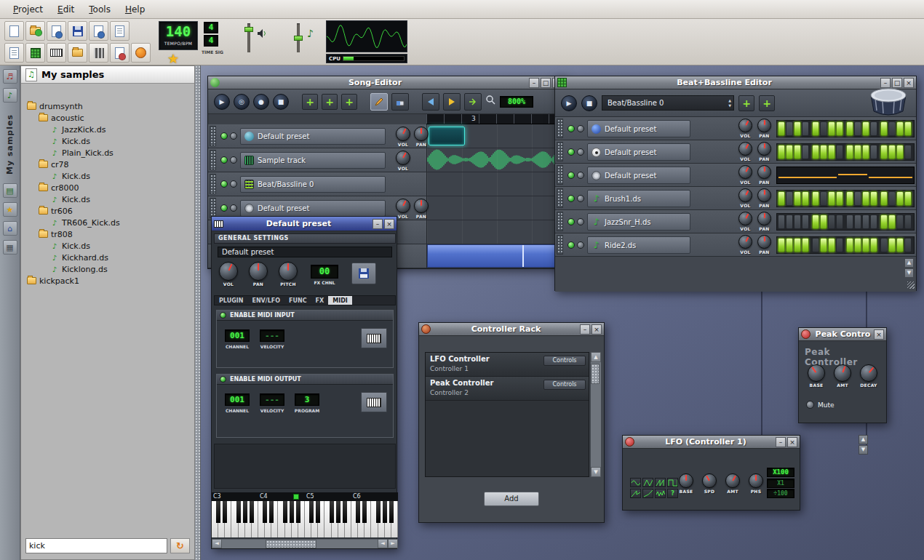 The image size is (924, 560). Describe the element at coordinates (863, 449) in the screenshot. I see `scroll-down-button: ▼` at that location.